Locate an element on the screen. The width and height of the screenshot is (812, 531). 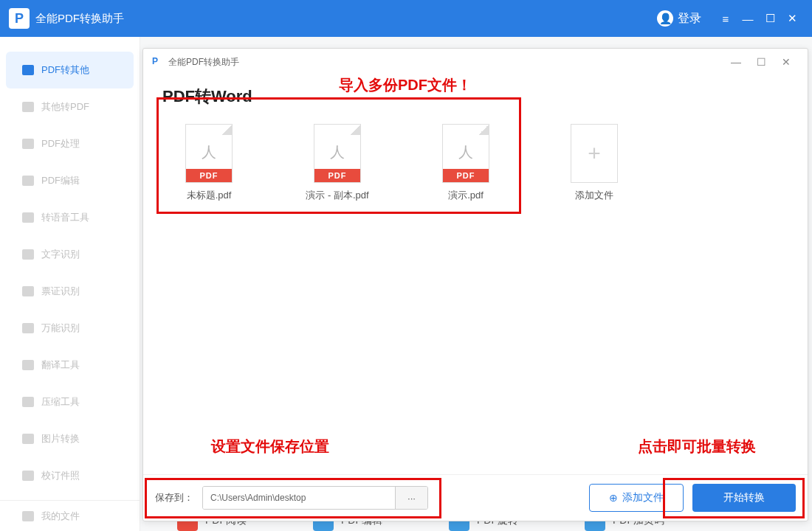
sidebar-item-label: 校订件照 is located at coordinates (61, 476).